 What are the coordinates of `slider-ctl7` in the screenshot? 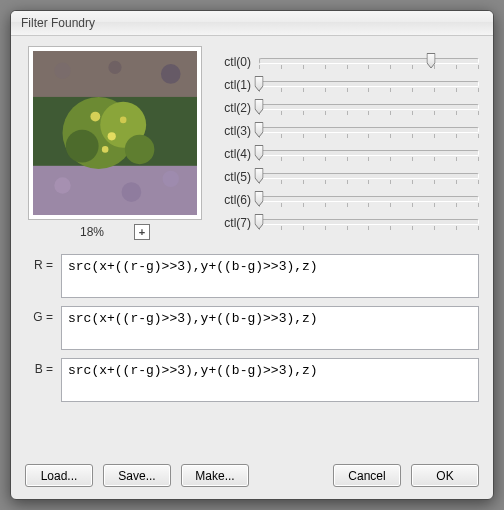 It's located at (369, 223).